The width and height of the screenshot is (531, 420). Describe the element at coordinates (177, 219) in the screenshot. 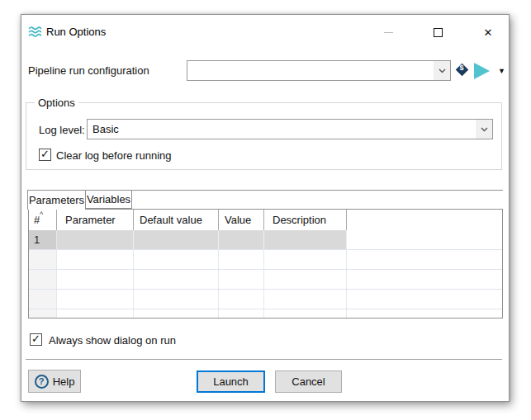

I see `column-header-default-value: Default value` at that location.